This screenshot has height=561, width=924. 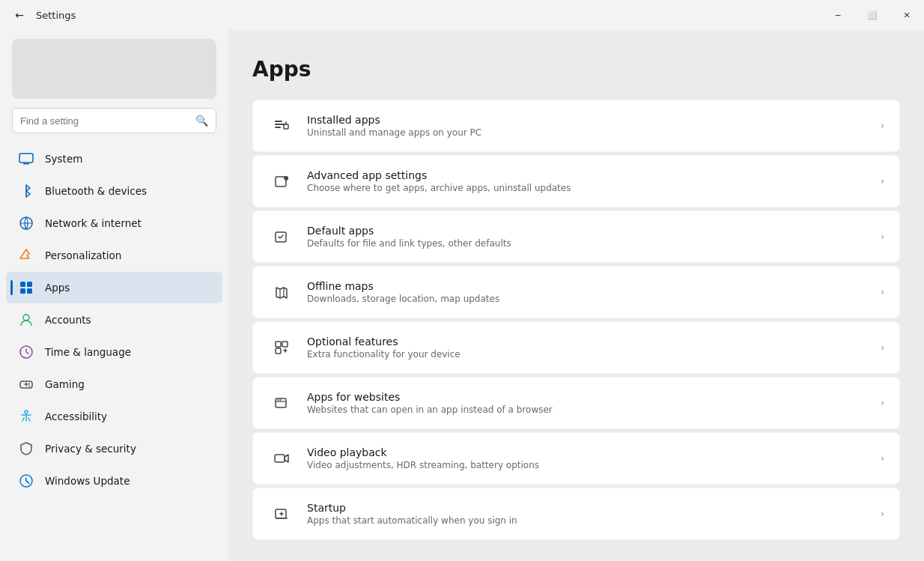 What do you see at coordinates (577, 237) in the screenshot?
I see `settings-card-default-apps: Default apps Defaults for file and link …` at bounding box center [577, 237].